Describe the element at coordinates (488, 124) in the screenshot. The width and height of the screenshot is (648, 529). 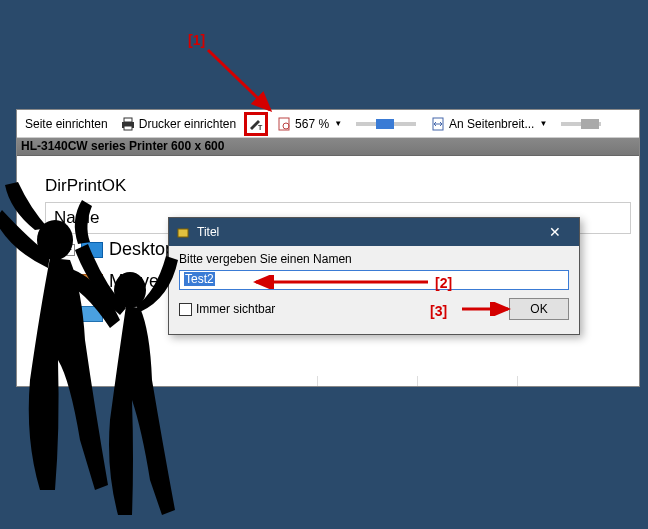
I see `fit-width-button: An Seitenbreit... ▼` at that location.